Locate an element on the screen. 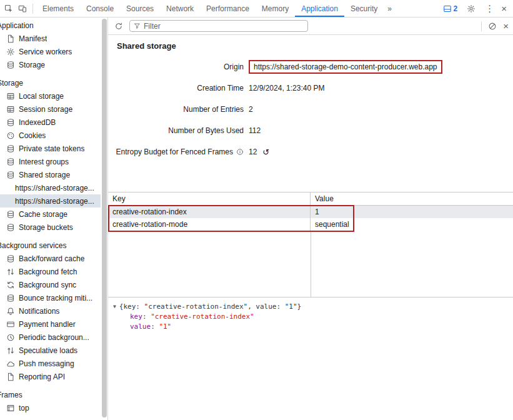 This screenshot has width=513, height=420. sidebar-scrollbar is located at coordinates (104, 219).